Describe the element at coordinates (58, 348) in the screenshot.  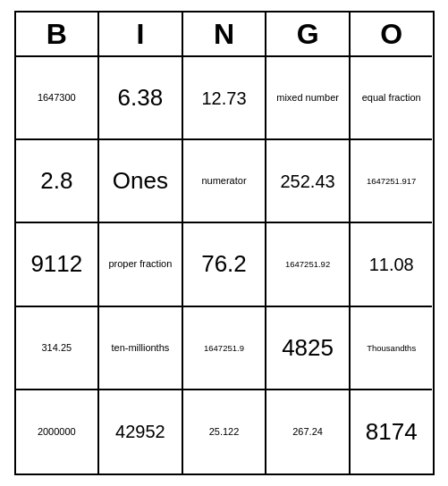
I see `cell-3-0: 314.25` at that location.